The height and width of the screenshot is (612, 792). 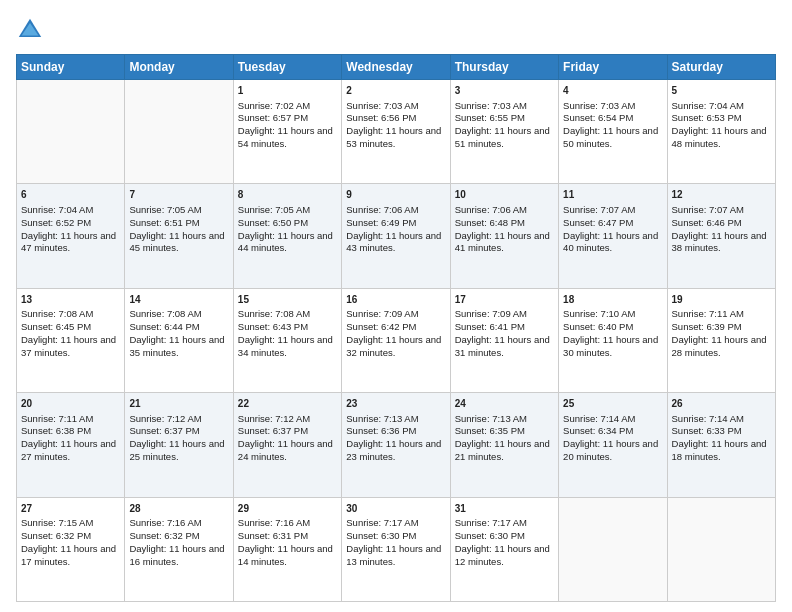 I want to click on sunset-text: Sunset: 6:34 PM, so click(x=598, y=430).